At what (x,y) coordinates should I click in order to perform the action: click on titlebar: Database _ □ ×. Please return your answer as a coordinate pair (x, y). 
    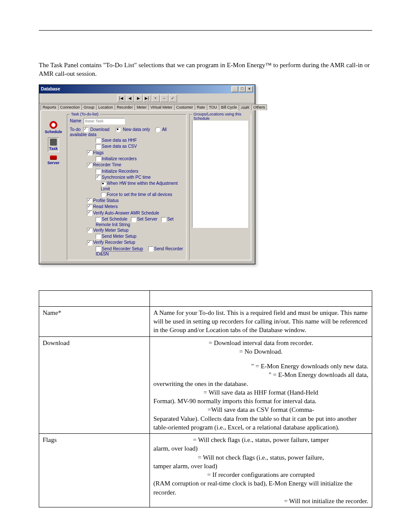
    Looking at the image, I should click on (147, 89).